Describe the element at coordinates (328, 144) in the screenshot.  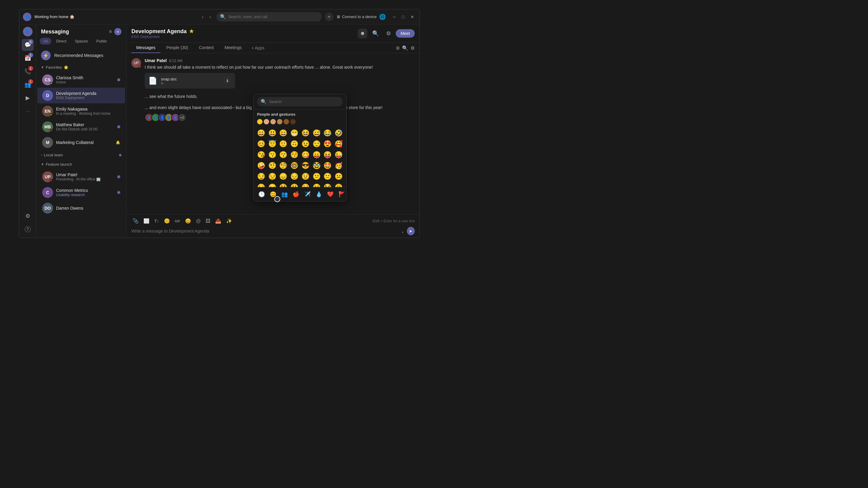
I see `emoji-cell: 😍` at that location.